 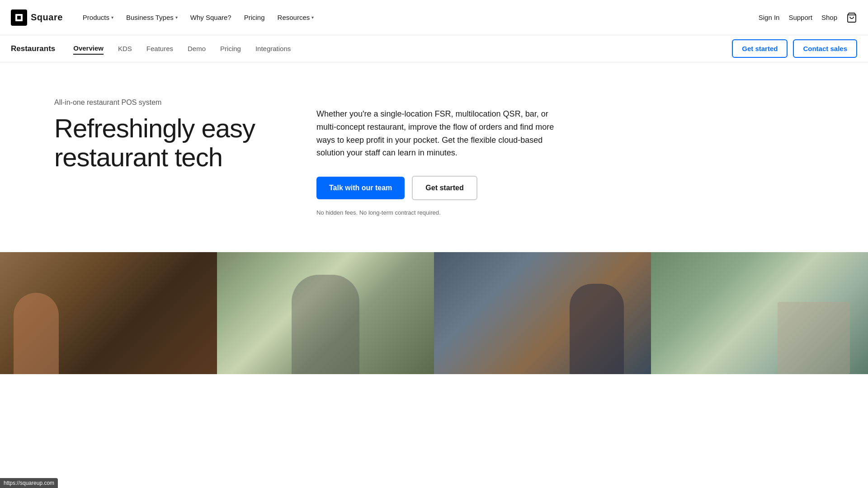 I want to click on sub-nav-demo: Demo, so click(x=197, y=49).